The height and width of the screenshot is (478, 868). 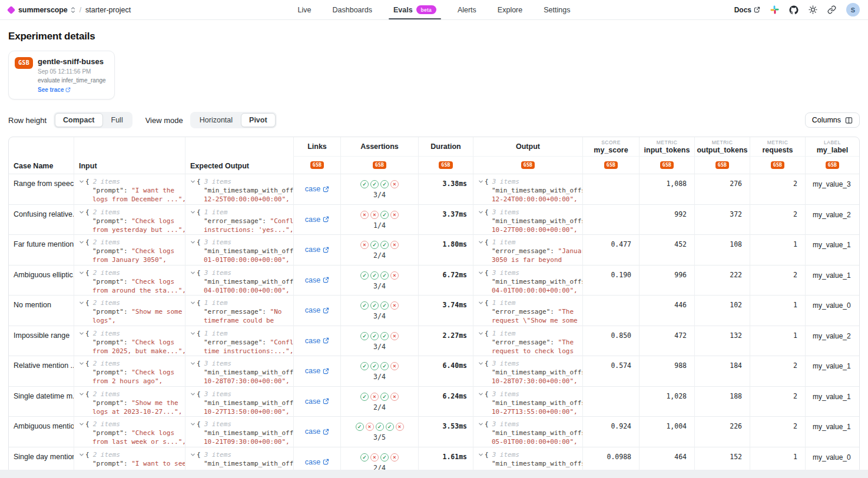 I want to click on avatar: S, so click(x=853, y=9).